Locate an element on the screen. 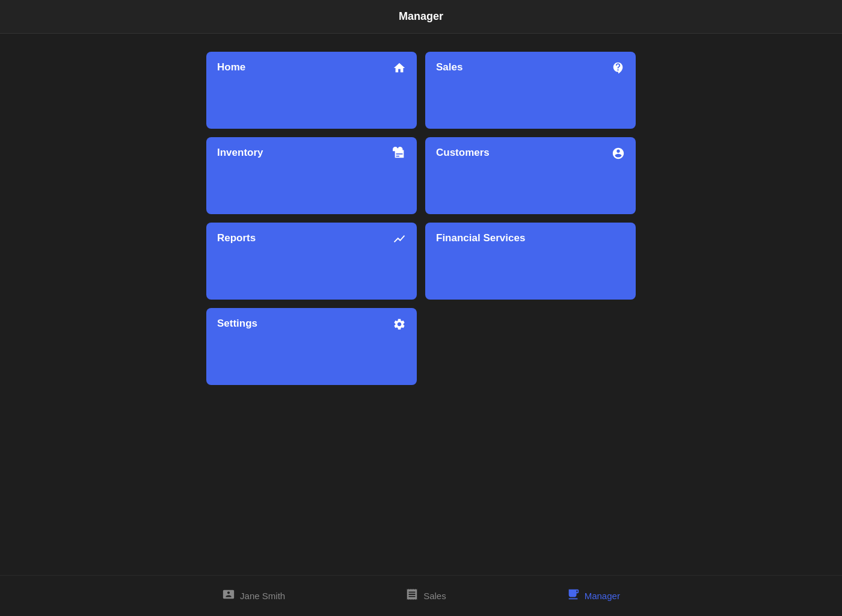  footer-manager-label: Manager is located at coordinates (603, 596).